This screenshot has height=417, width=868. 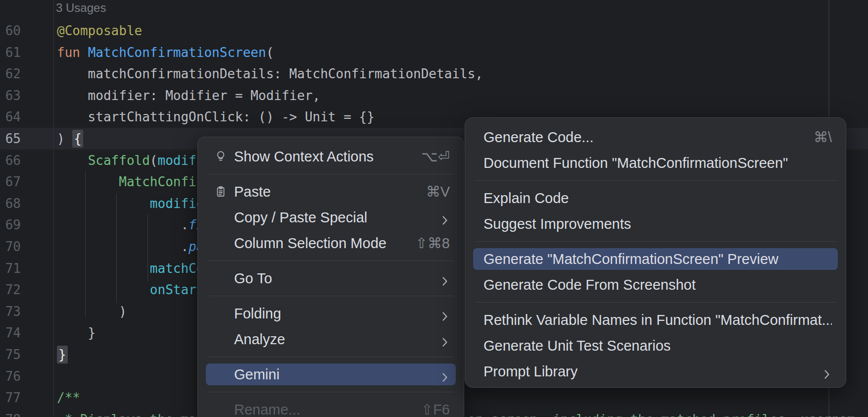 What do you see at coordinates (252, 192) in the screenshot?
I see `menu-item-label: Paste` at bounding box center [252, 192].